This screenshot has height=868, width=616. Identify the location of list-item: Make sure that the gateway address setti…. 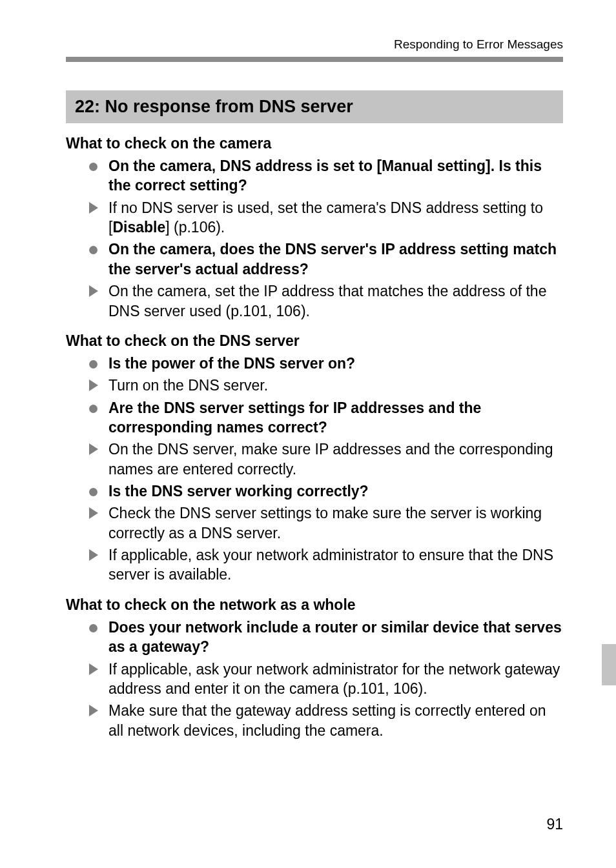
(326, 720).